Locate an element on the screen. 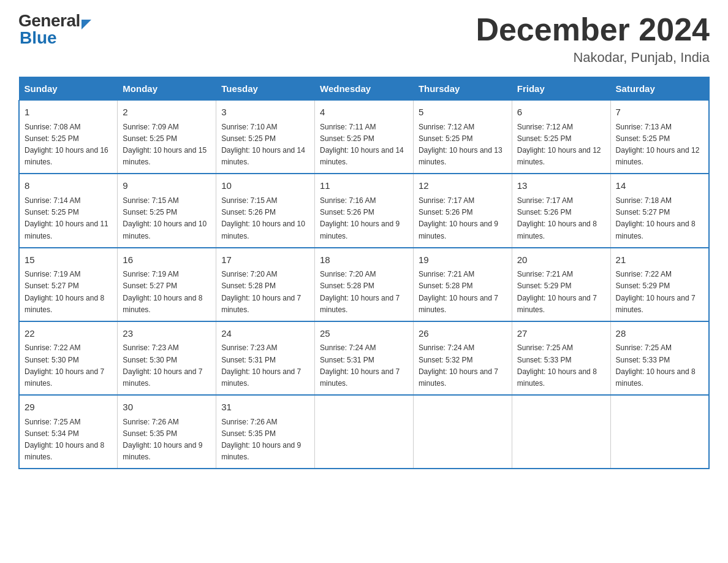 Image resolution: width=728 pixels, height=563 pixels. day-info: Sunrise: 7:15 AMSunset: 5:25 PMDaylight:… is located at coordinates (164, 218).